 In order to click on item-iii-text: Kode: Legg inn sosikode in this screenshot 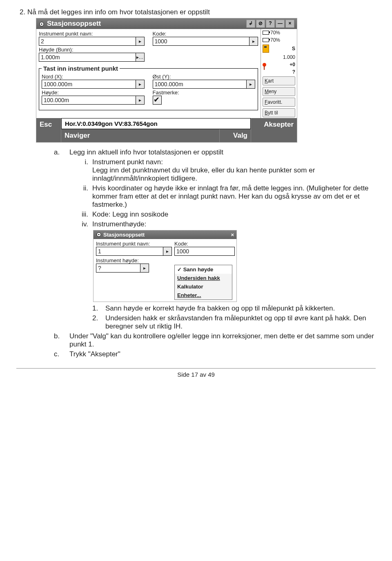, I will do `click(130, 215)`.